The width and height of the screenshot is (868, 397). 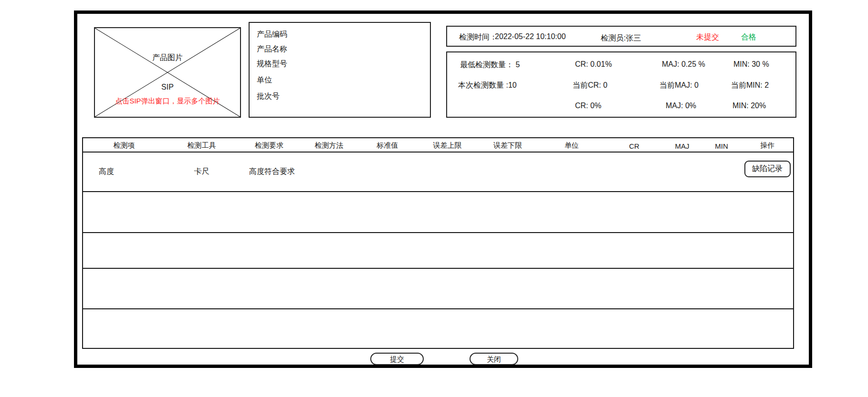 What do you see at coordinates (590, 86) in the screenshot?
I see `stat-current-cr: 当前CR: 0` at bounding box center [590, 86].